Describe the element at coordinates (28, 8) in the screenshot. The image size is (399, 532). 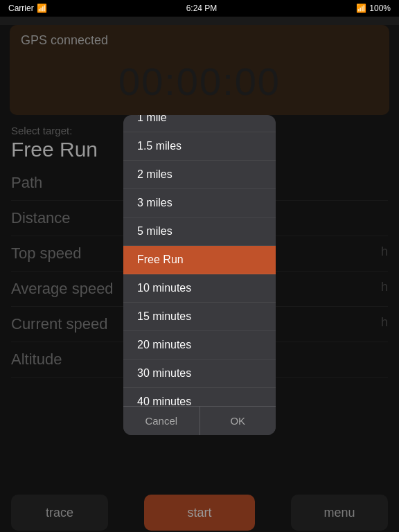
I see `status-bar-left: Carrier 📶` at that location.